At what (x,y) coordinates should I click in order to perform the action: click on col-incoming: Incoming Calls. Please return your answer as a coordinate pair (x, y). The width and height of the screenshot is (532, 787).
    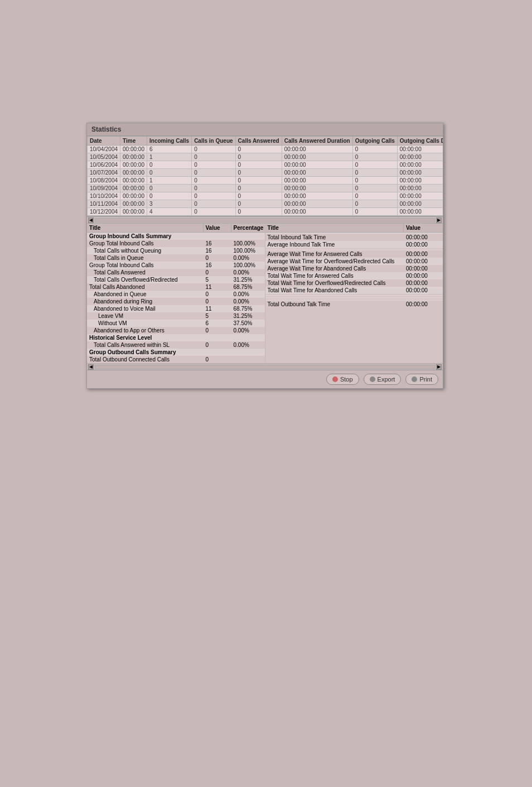
    Looking at the image, I should click on (170, 141).